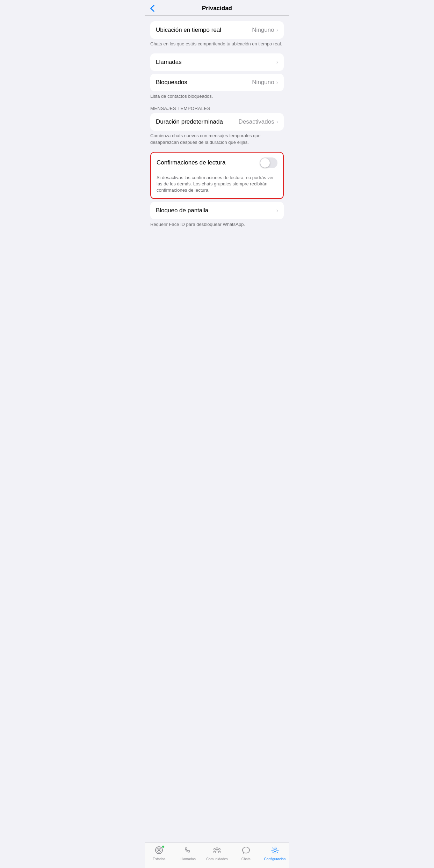 This screenshot has width=434, height=868. What do you see at coordinates (217, 82) in the screenshot?
I see `card-bloqueados: Bloqueados Ninguno ›` at bounding box center [217, 82].